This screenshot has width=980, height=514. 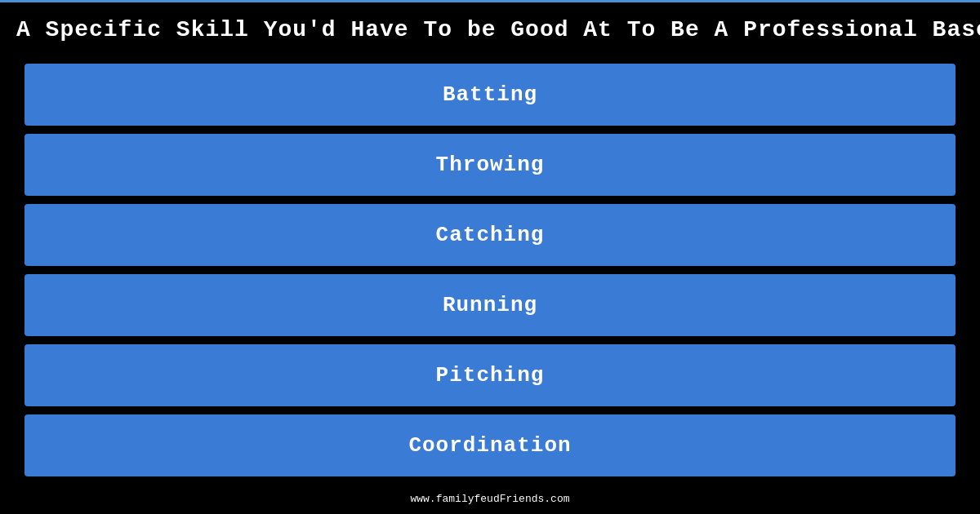 What do you see at coordinates (490, 445) in the screenshot?
I see `answer-row-6: Coordination` at bounding box center [490, 445].